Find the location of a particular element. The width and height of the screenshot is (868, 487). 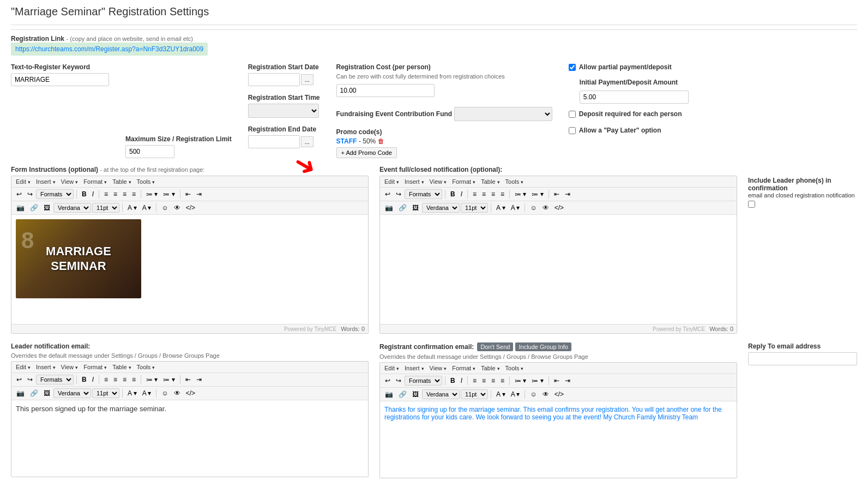

en-image-btn: 🖼 is located at coordinates (415, 208).